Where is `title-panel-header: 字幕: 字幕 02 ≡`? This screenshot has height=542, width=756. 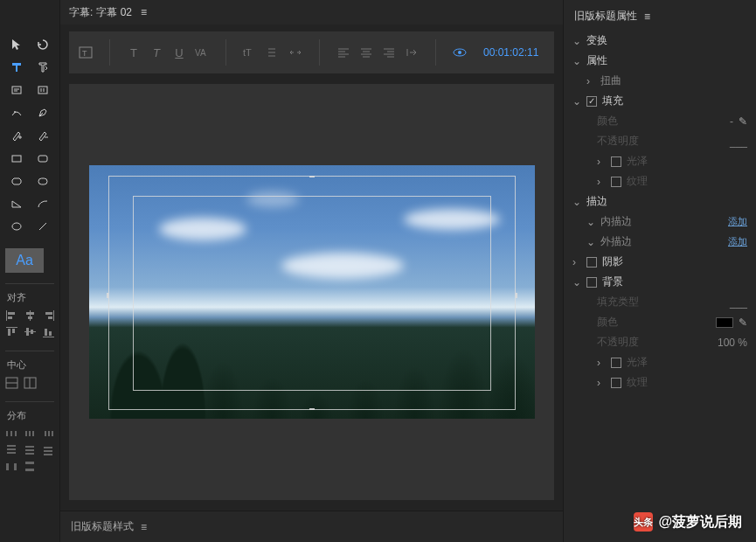
title-panel-header: 字幕: 字幕 02 ≡ is located at coordinates (311, 12).